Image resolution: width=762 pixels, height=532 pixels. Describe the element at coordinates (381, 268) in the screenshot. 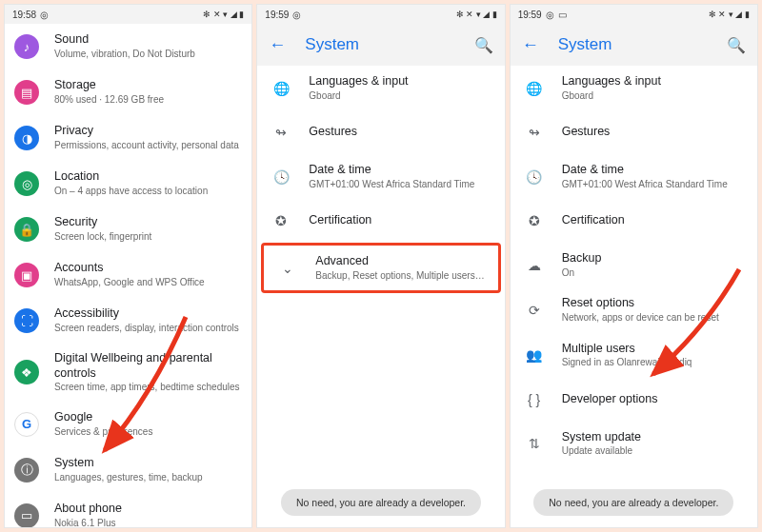

I see `row-advanced: ⌄AdvancedBackup, Reset options, Multiple…` at that location.